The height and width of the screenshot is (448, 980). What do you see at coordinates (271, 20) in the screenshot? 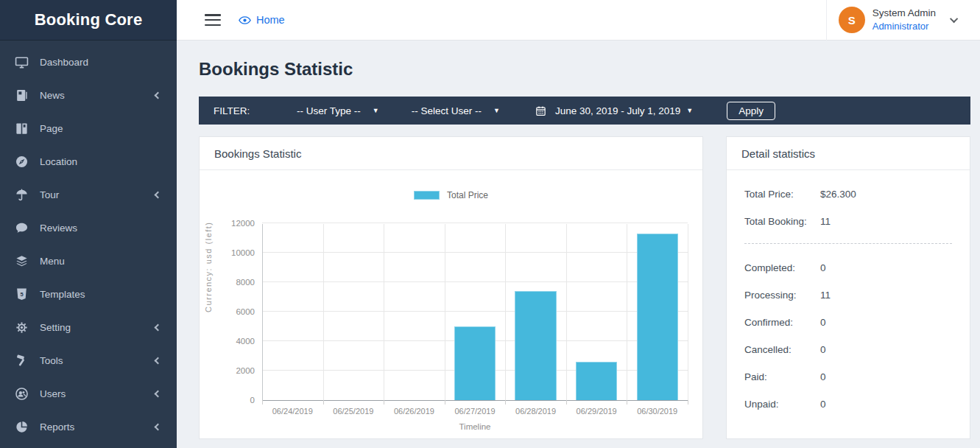
I see `home-label: Home` at bounding box center [271, 20].